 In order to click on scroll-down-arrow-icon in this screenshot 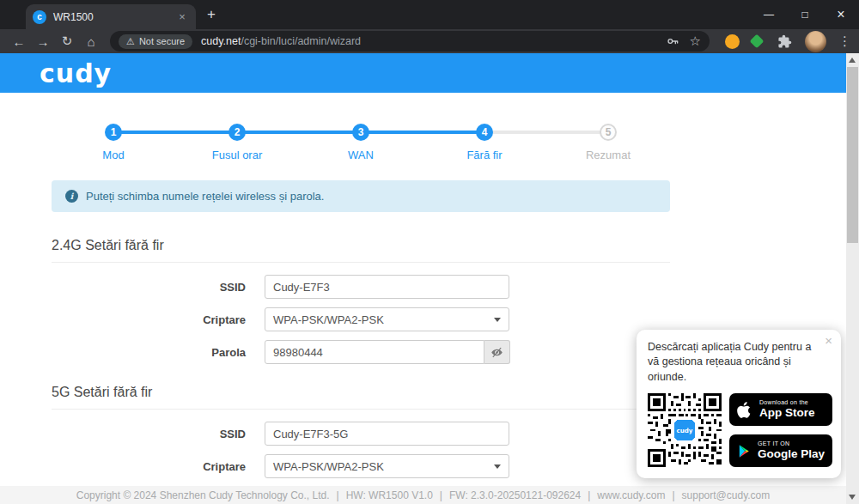, I will do `click(852, 497)`.